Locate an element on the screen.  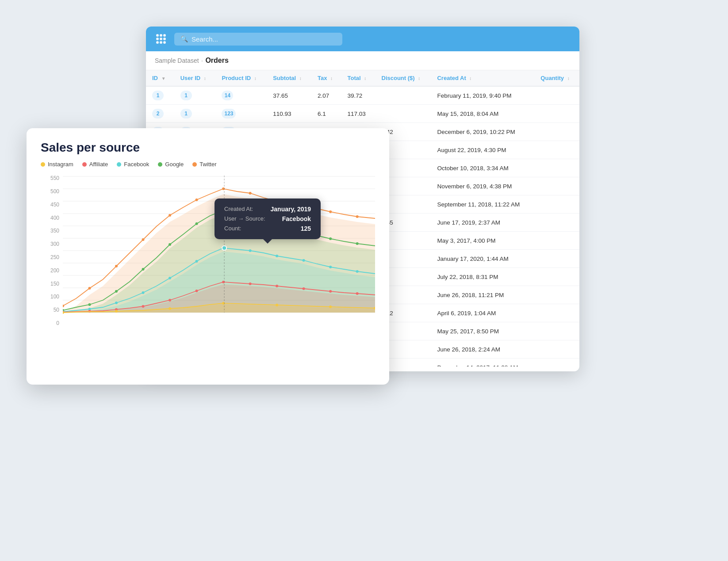
chart-svg-wrapper is located at coordinates (219, 251).